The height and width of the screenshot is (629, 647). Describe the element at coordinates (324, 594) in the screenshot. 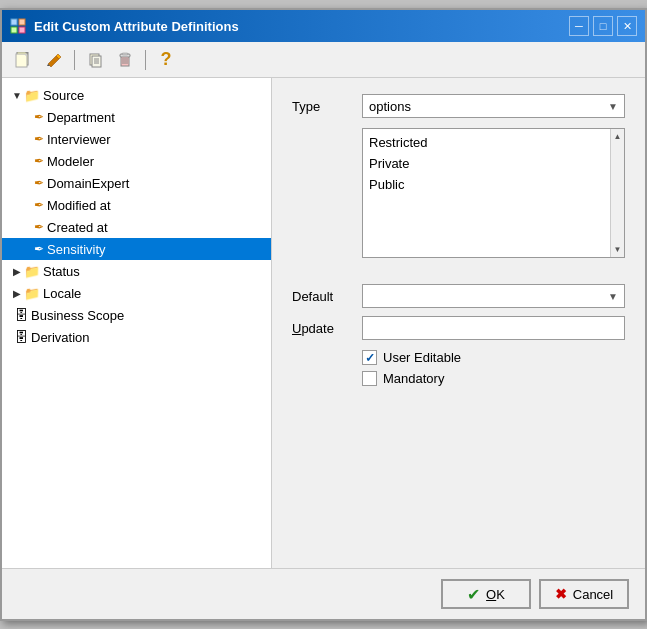

I see `button-bar: ✔ OK ✖ Cancel` at that location.